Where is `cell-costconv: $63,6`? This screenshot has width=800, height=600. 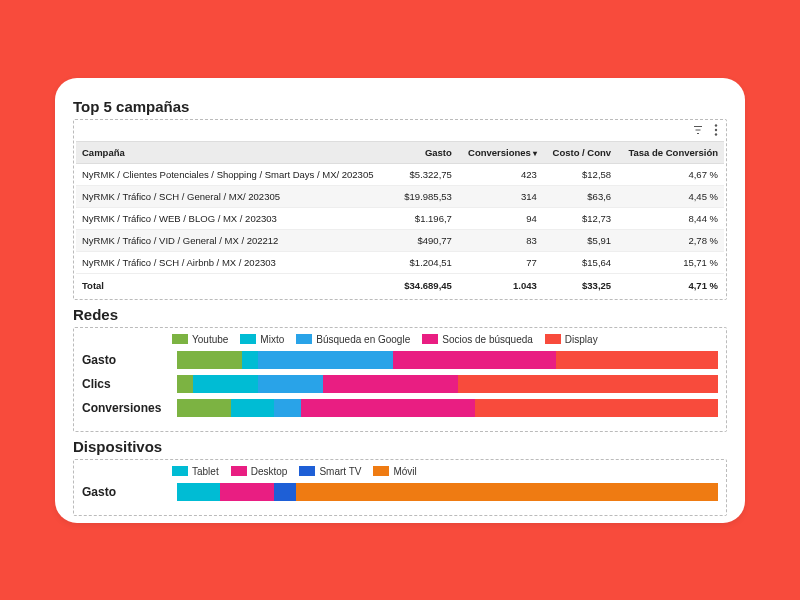
cell-costconv: $63,6 is located at coordinates (580, 196).